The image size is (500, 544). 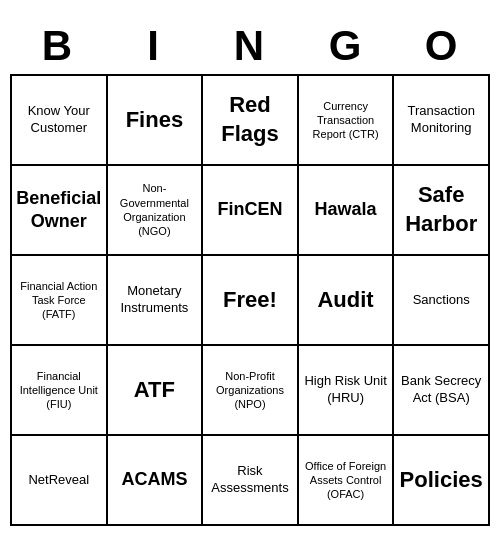 What do you see at coordinates (250, 390) in the screenshot?
I see `cell-text: Non-Profit Organizations (NPO)` at bounding box center [250, 390].